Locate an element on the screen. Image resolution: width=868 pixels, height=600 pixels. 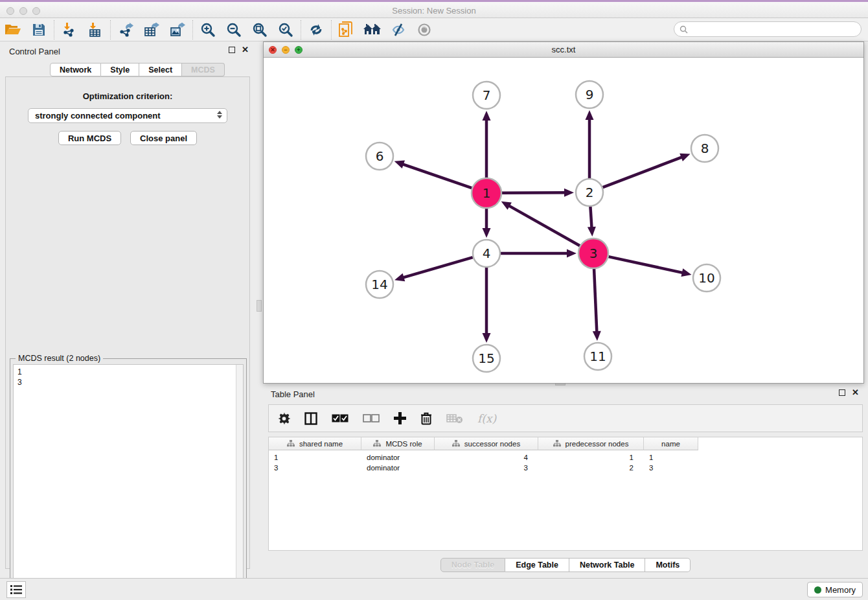
tab-select: Select is located at coordinates (161, 70).